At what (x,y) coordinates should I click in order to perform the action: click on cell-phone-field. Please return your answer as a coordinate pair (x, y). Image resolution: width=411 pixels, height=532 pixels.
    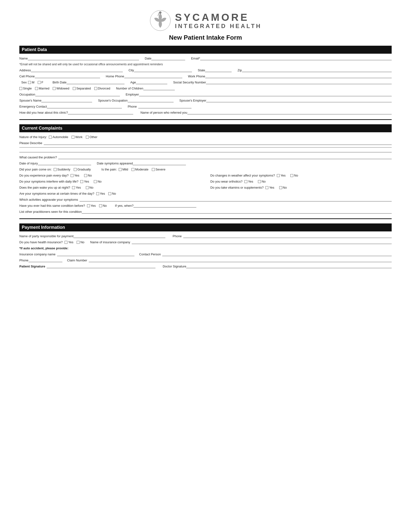
    Looking at the image, I should click on (67, 78).